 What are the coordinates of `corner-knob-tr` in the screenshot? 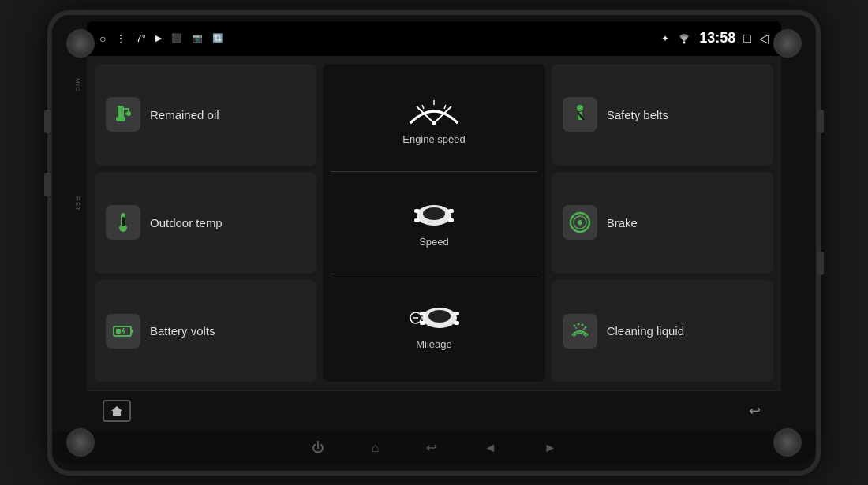 It's located at (788, 43).